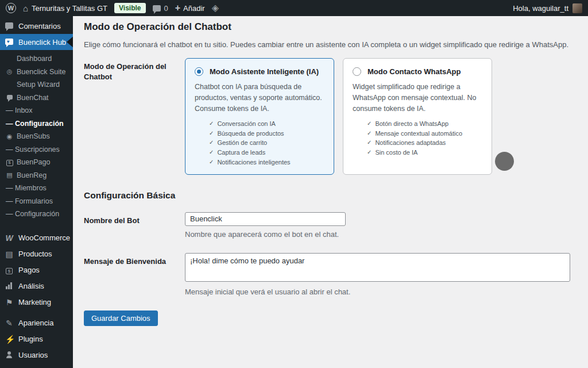 This screenshot has height=368, width=588. What do you see at coordinates (37, 85) in the screenshot?
I see `submenu-item-setup-wizard: Setup Wizard` at bounding box center [37, 85].